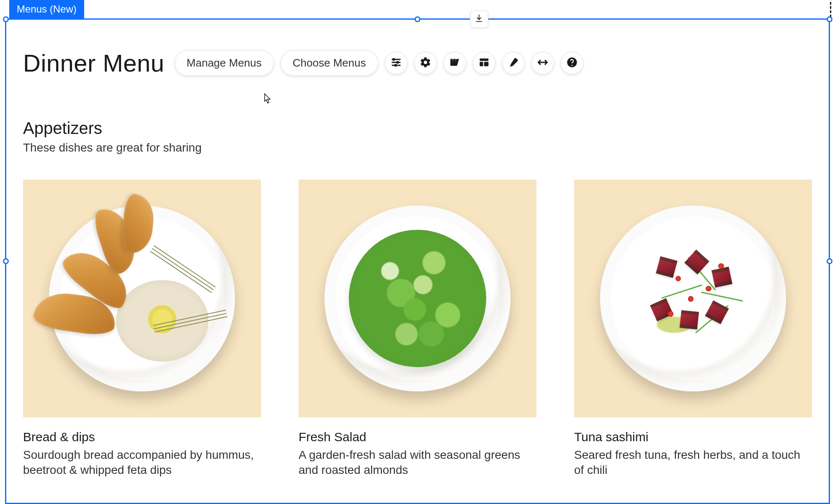  I want to click on gear-icon, so click(425, 63).